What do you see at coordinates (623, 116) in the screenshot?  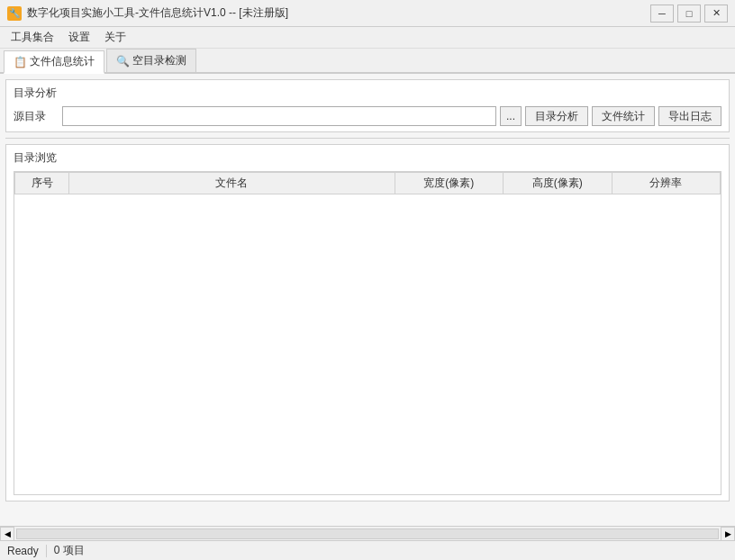 I see `file-stat-button: 文件统计` at bounding box center [623, 116].